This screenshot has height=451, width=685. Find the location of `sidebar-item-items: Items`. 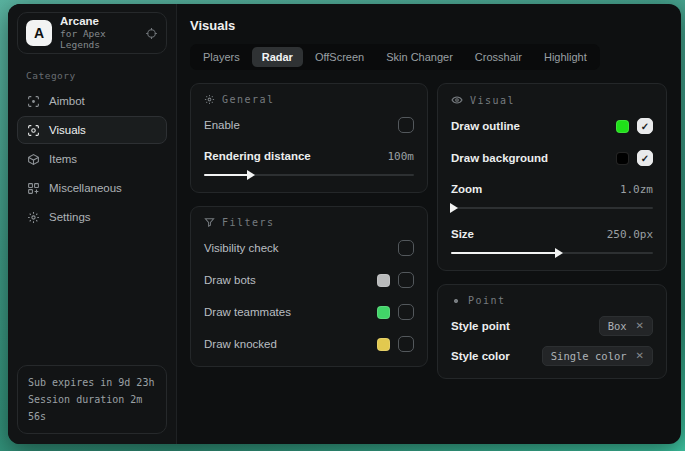

sidebar-item-items: Items is located at coordinates (92, 159).